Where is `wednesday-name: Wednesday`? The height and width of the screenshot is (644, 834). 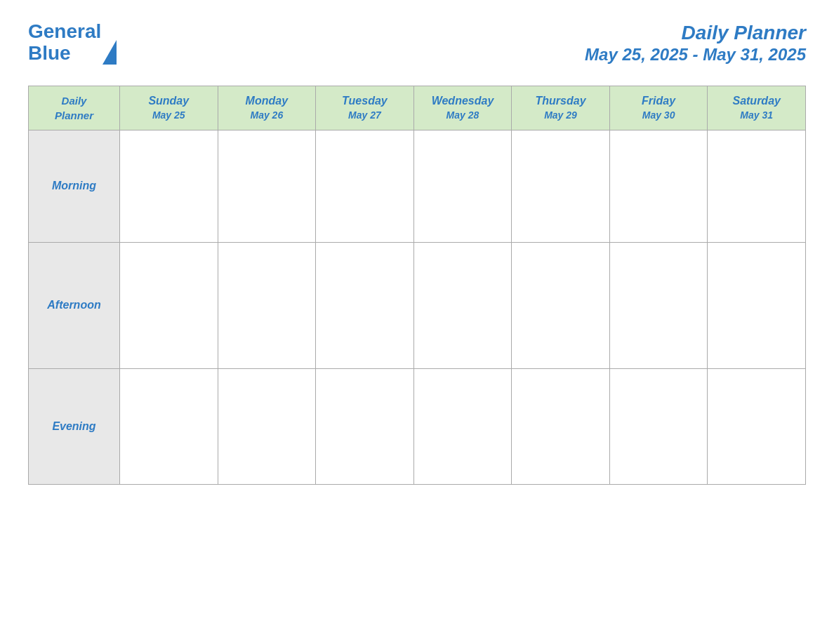
wednesday-name: Wednesday is located at coordinates (463, 101).